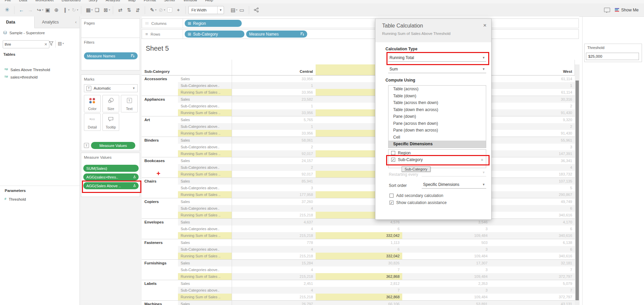  What do you see at coordinates (437, 69) in the screenshot?
I see `aggregation-dropdown: Sum▼` at bounding box center [437, 69].